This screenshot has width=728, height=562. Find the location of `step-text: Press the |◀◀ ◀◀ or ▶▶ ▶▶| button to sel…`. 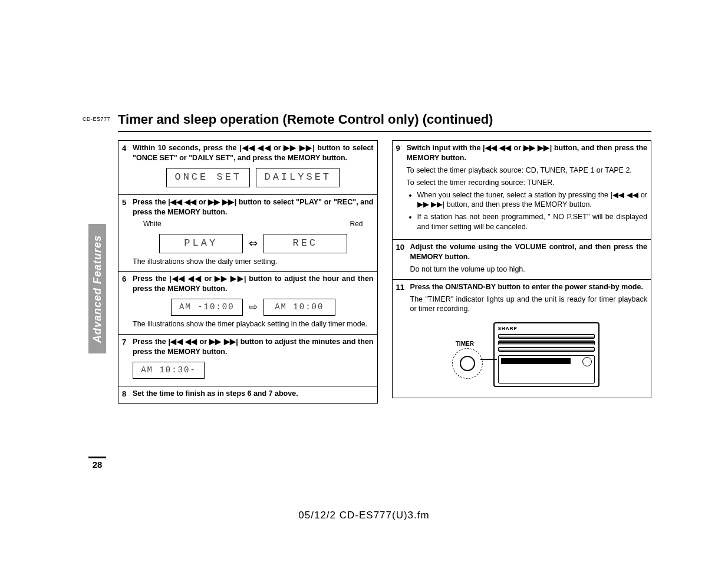

step-text: Press the |◀◀ ◀◀ or ▶▶ ▶▶| button to sel… is located at coordinates (253, 207).